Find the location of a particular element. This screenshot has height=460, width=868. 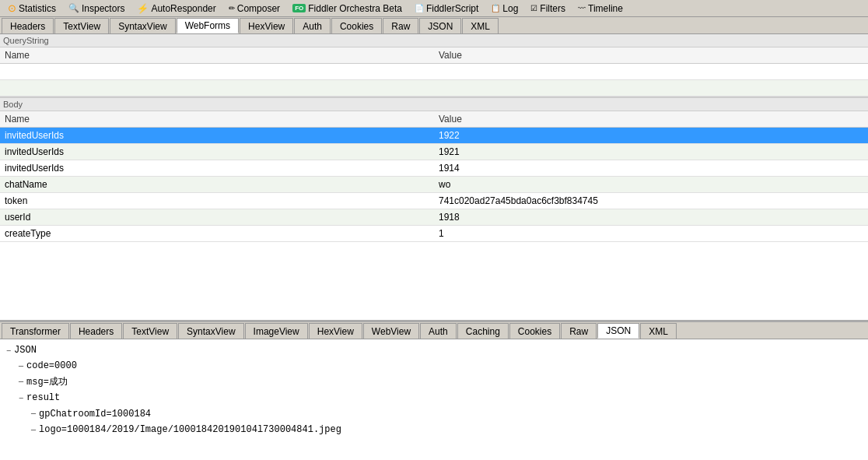

json-node-text: gpChatroomId=1000184 is located at coordinates (95, 414).